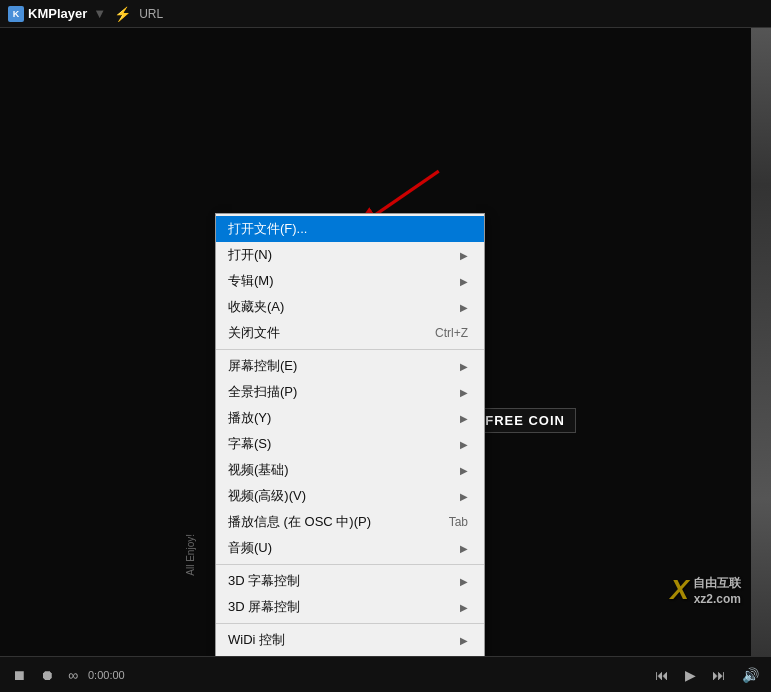  Describe the element at coordinates (190, 555) in the screenshot. I see `all-enjoy-text: All Enjoy!` at that location.